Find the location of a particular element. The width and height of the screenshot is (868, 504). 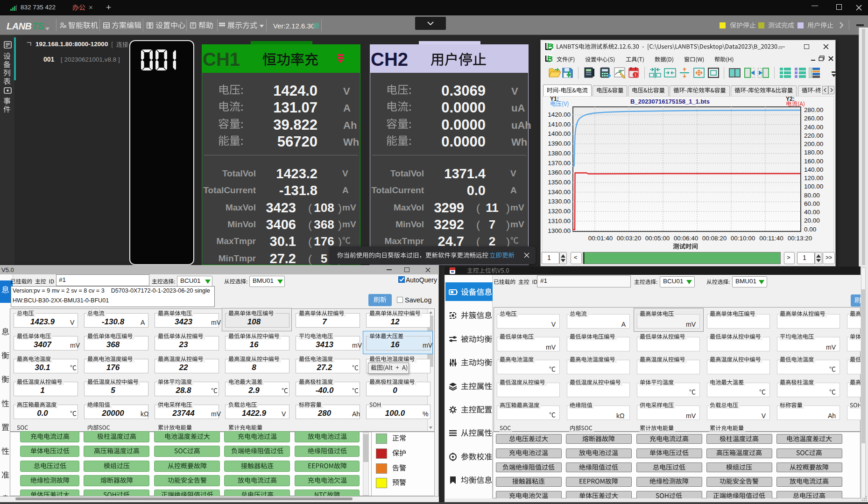

svg-text: i is located at coordinates (635, 75).